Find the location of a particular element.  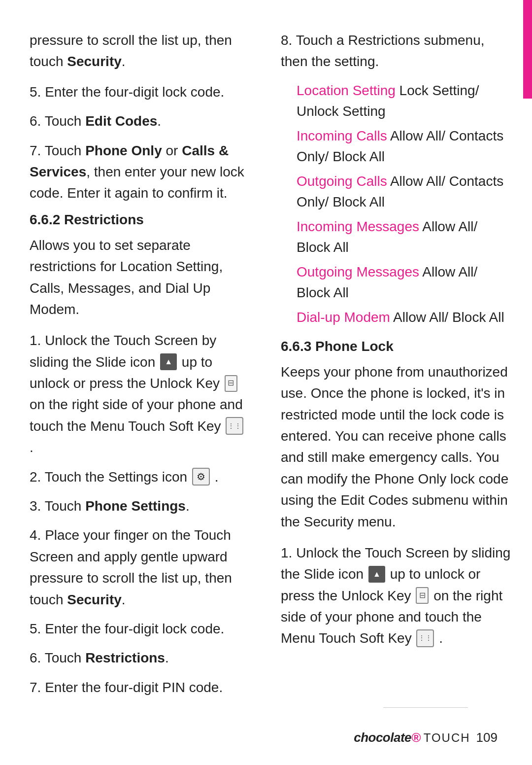

footer: chocolate® TOUCH 109 is located at coordinates (426, 737).